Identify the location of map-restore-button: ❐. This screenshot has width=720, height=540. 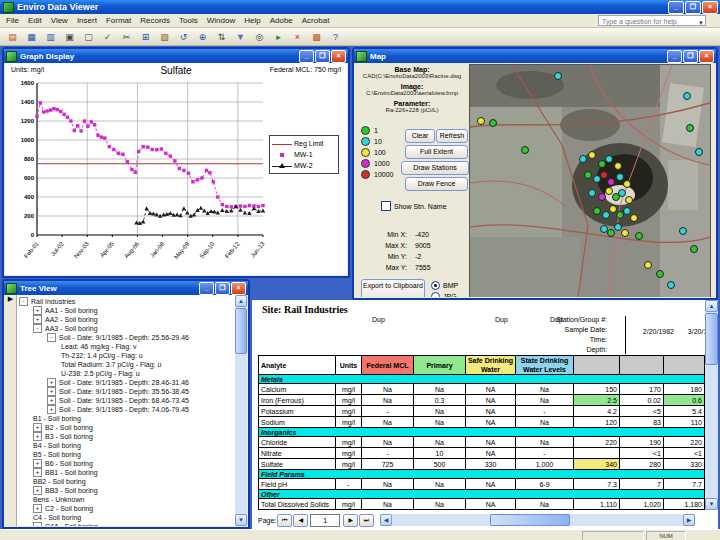
(690, 56).